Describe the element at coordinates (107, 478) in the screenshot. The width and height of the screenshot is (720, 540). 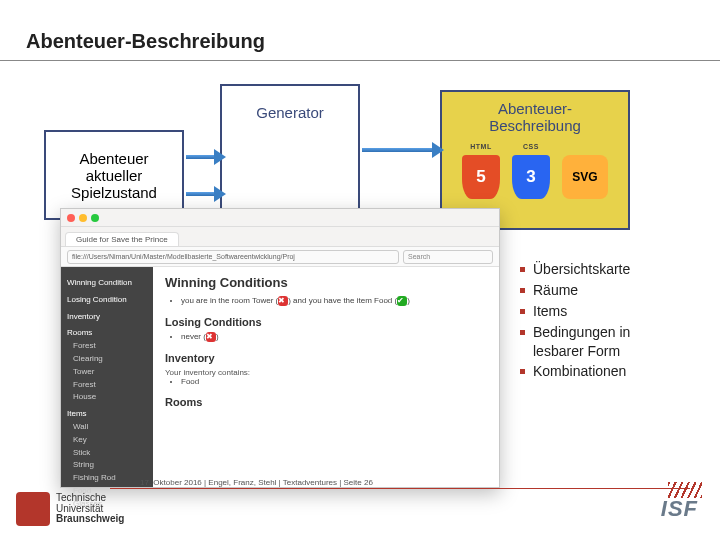
I see `sidebar-link: Fishing Rod` at that location.